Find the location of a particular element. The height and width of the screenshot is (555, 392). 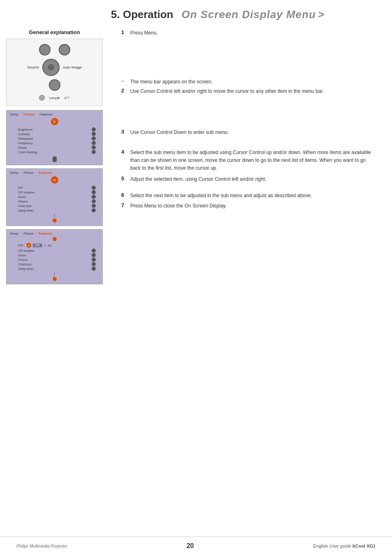

menu-tab-setup-1: Setup is located at coordinates (14, 114).